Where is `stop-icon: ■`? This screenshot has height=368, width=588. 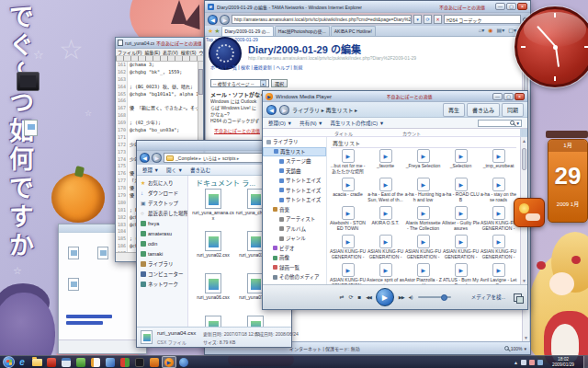 stop-icon: ■ is located at coordinates (360, 297).